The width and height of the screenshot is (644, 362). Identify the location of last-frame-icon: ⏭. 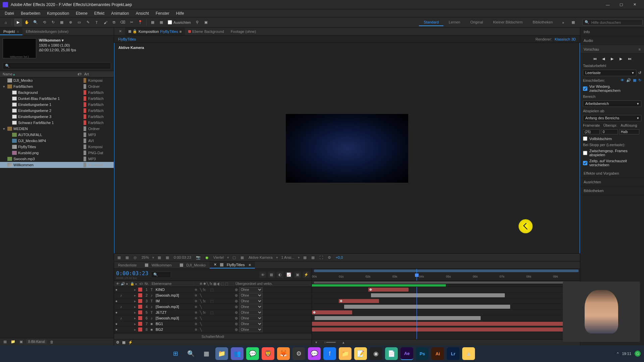
(630, 59).